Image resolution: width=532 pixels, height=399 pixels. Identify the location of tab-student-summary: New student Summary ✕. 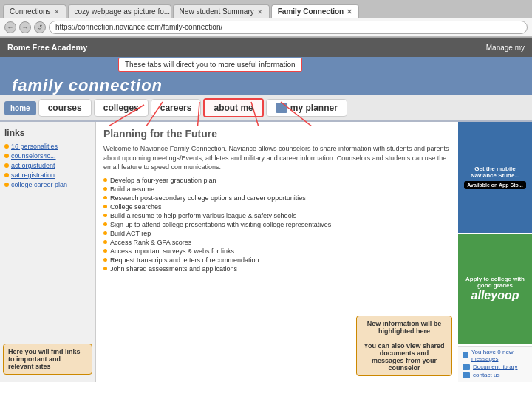
(222, 11).